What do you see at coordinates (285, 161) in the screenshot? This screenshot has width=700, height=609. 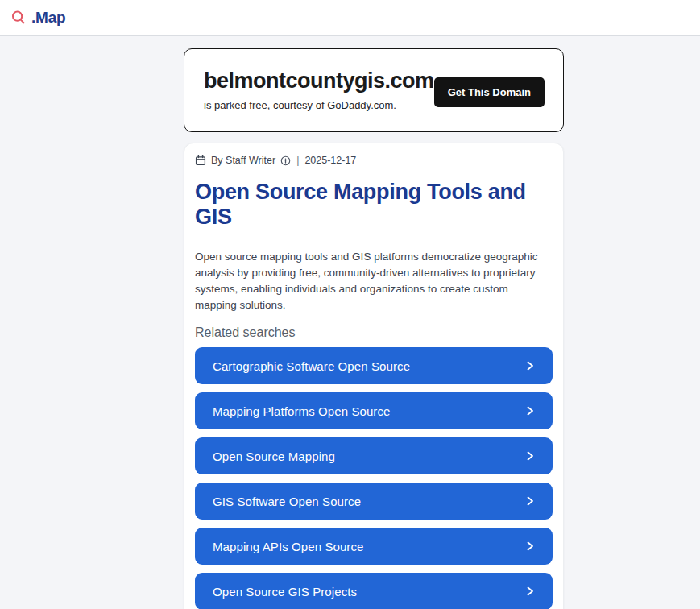 I see `info-icon` at bounding box center [285, 161].